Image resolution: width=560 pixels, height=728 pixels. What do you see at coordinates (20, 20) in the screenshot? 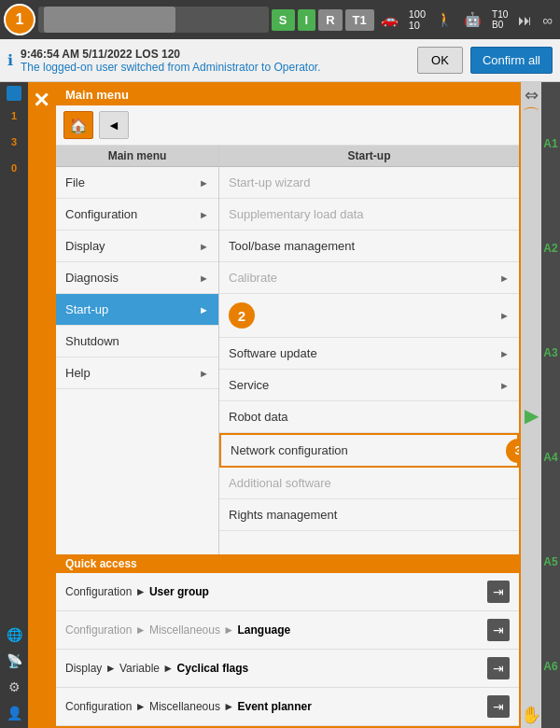
I see `step1-badge: 1` at bounding box center [20, 20].